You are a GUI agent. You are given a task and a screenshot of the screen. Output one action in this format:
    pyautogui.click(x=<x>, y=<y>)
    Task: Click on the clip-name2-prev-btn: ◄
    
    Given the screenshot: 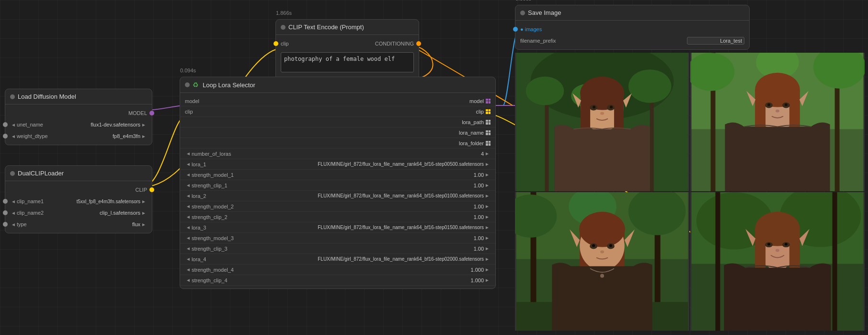 What is the action you would take?
    pyautogui.click(x=13, y=213)
    